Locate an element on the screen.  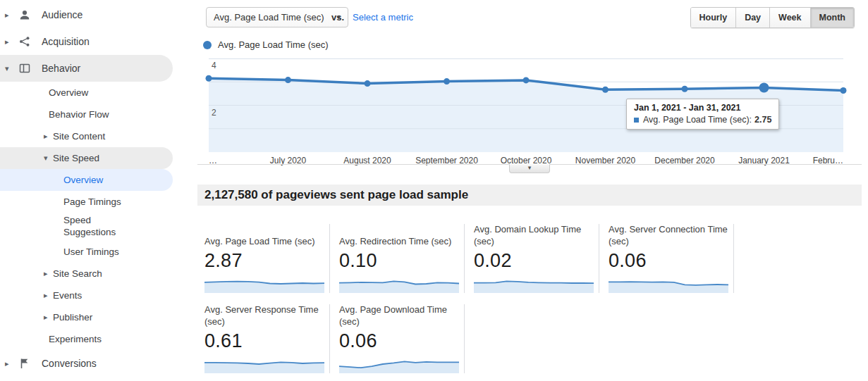
y-axis-tick-label: 4 is located at coordinates (214, 65).